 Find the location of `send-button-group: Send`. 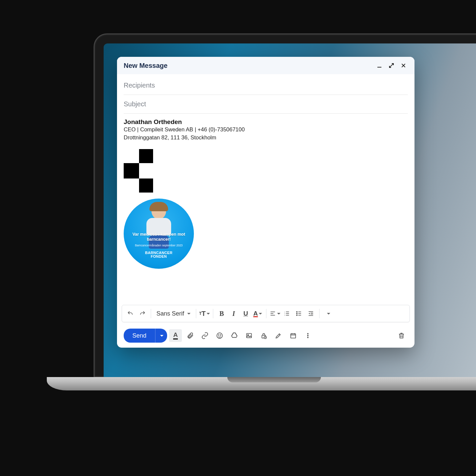

send-button-group: Send is located at coordinates (145, 336).